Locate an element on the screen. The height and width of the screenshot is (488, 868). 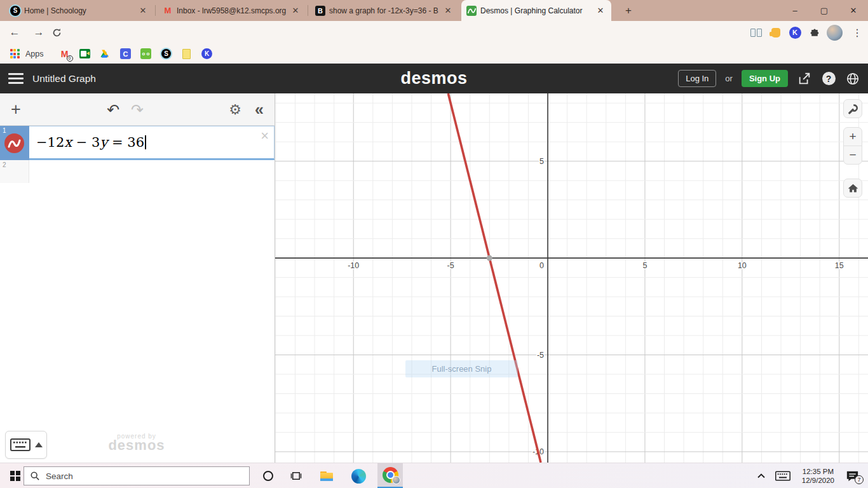
expression-row-1: 1 −12x − 3y = 36 × is located at coordinates (137, 143).